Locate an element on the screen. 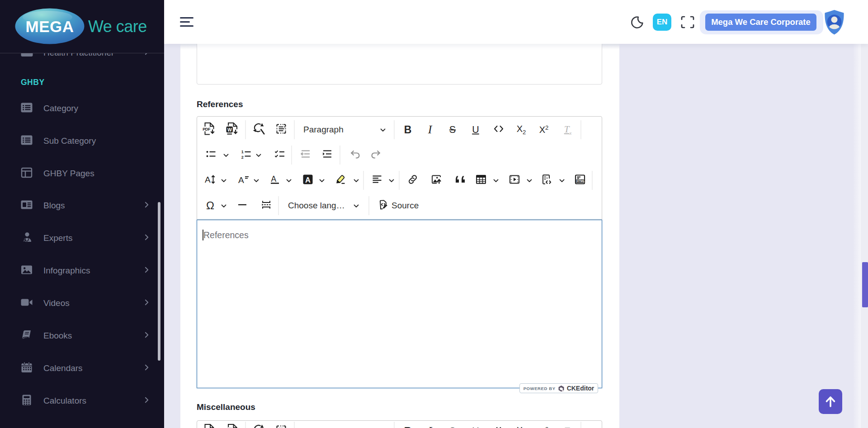  svg-text: W is located at coordinates (230, 130).